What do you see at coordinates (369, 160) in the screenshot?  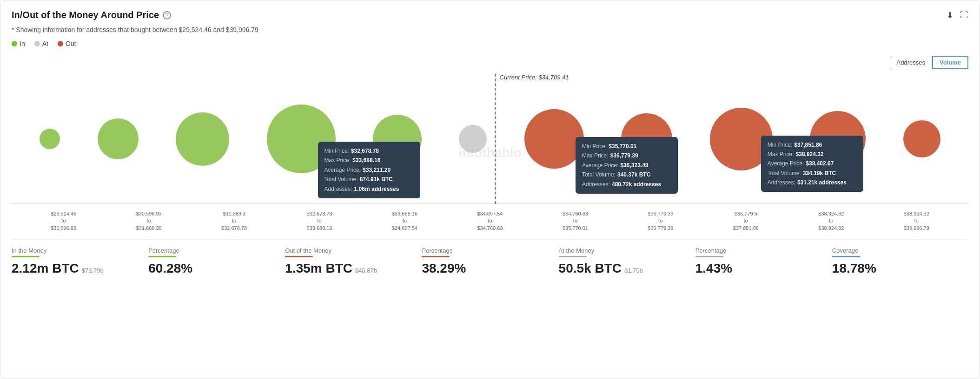 I see `tooltip-1-max: Max Price: $33,688.16` at bounding box center [369, 160].